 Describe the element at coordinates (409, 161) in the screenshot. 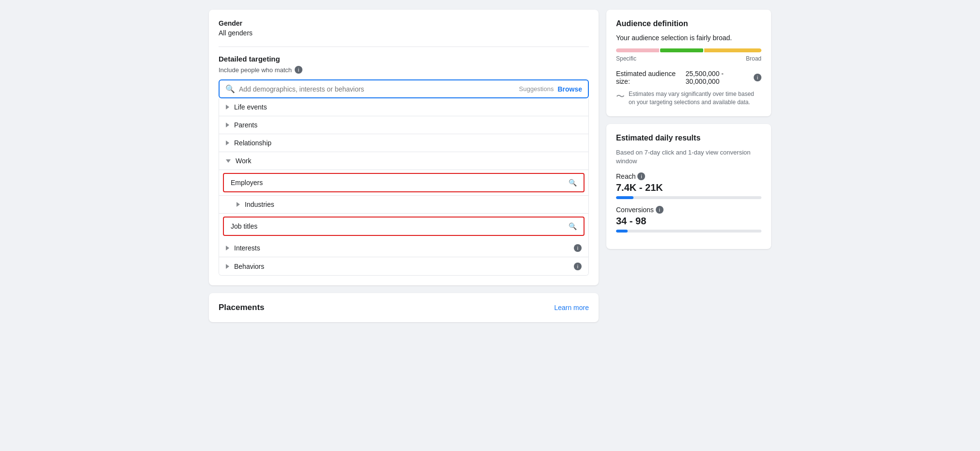

I see `work-label: Work` at that location.